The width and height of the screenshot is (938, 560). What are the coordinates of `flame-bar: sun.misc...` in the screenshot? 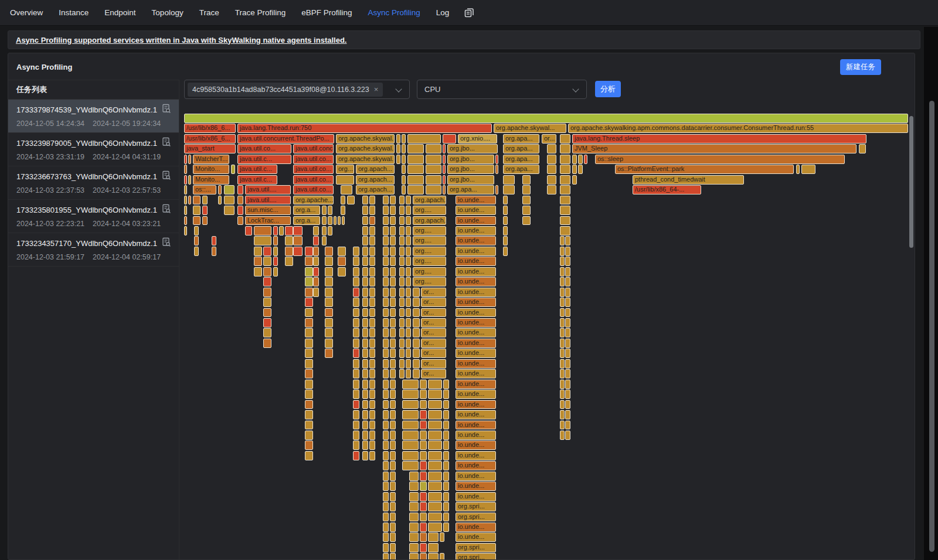 It's located at (268, 210).